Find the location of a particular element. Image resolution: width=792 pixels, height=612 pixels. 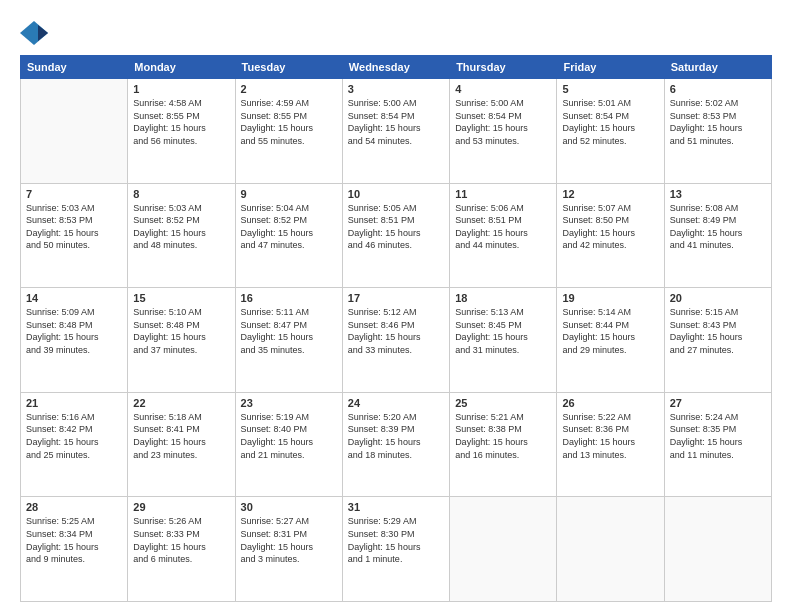

calendar-cell: 13Sunrise: 5:08 AM Sunset: 8:49 PM Dayli… is located at coordinates (718, 236).